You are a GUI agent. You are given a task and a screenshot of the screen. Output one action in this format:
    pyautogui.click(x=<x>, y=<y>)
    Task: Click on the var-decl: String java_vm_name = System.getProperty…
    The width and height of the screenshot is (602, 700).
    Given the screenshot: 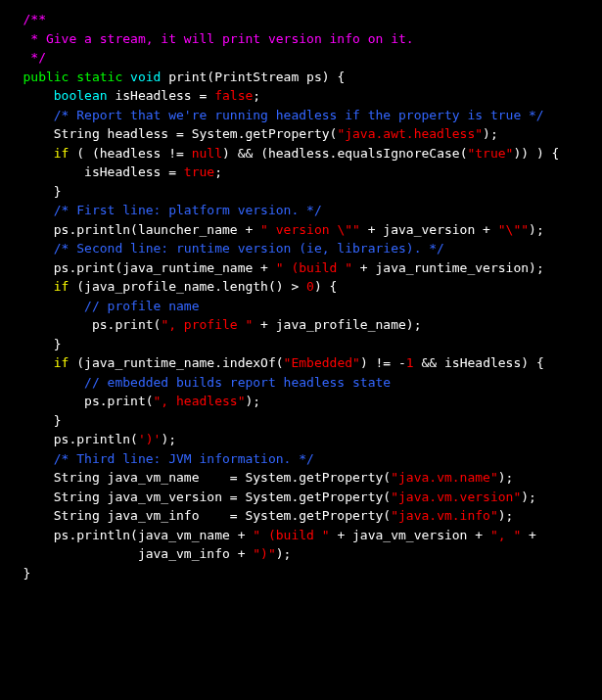 What is the action you would take?
    pyautogui.click(x=301, y=478)
    